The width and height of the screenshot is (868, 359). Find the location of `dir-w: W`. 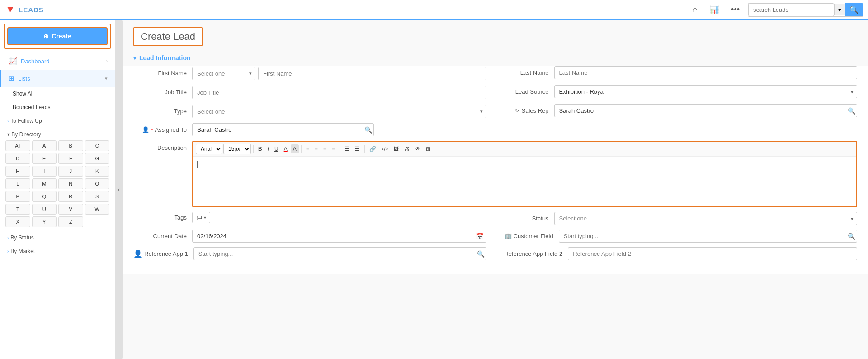

dir-w: W is located at coordinates (98, 209).